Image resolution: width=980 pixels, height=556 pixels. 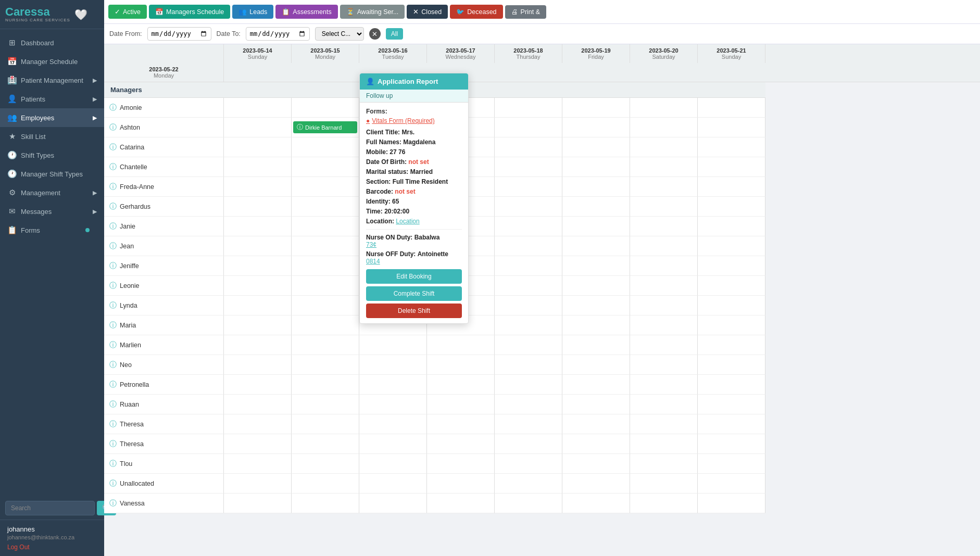 I want to click on popup-forms-link: ● Vitals Form (Required), so click(x=414, y=121).